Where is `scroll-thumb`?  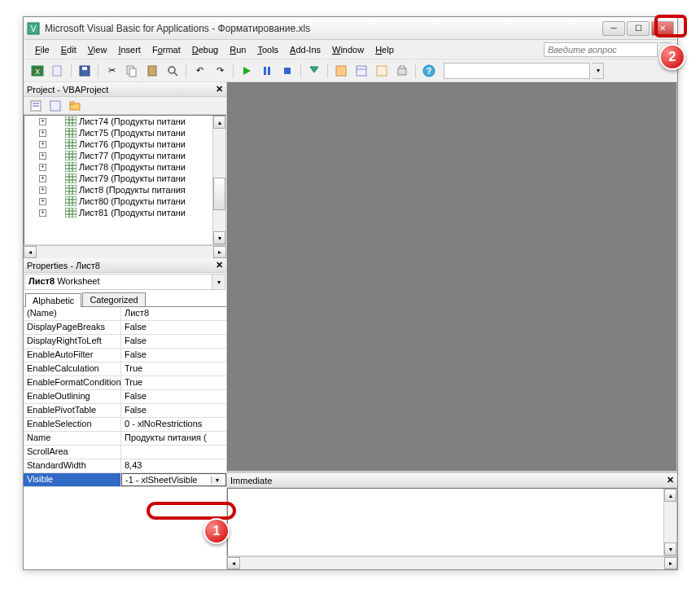 scroll-thumb is located at coordinates (220, 194).